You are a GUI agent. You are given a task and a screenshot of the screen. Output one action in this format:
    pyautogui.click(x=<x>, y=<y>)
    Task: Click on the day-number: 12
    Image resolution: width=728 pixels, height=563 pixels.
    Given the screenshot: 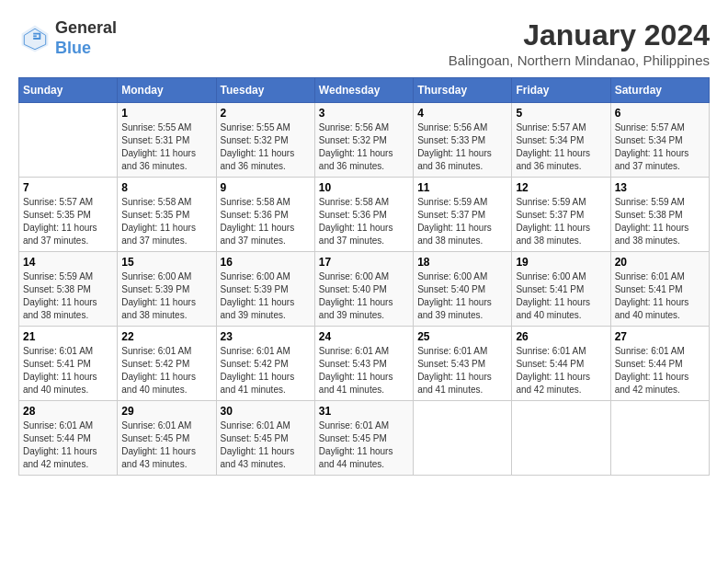 What is the action you would take?
    pyautogui.click(x=561, y=188)
    